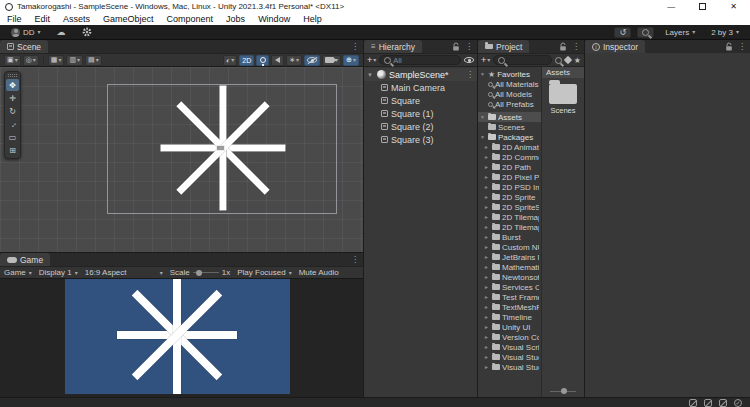  I want to click on package-row: ► Timeline, so click(510, 317).